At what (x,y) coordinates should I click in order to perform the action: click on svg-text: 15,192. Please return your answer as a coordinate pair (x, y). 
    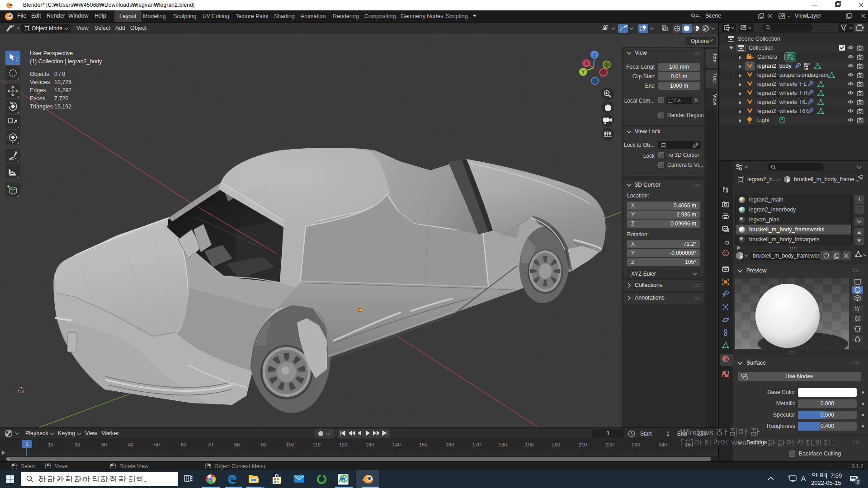
    Looking at the image, I should click on (63, 107).